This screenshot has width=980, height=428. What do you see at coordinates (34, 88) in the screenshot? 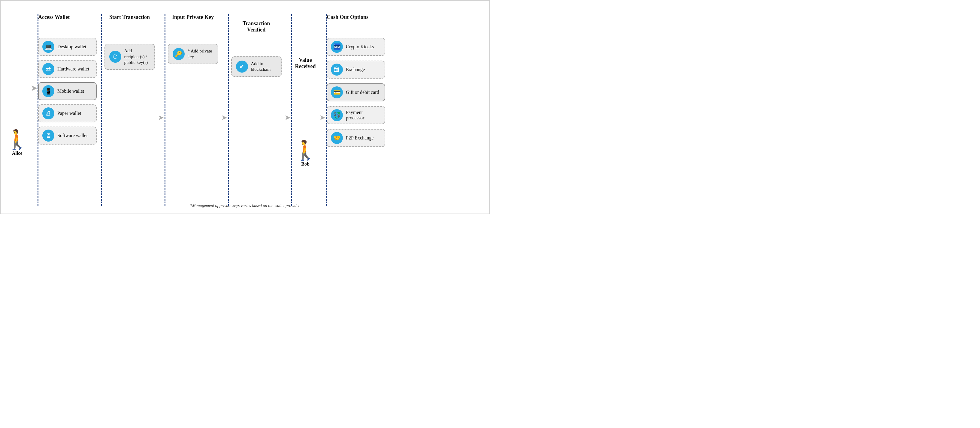
I see `alice-to-wallet-arrow: ➤` at bounding box center [34, 88].